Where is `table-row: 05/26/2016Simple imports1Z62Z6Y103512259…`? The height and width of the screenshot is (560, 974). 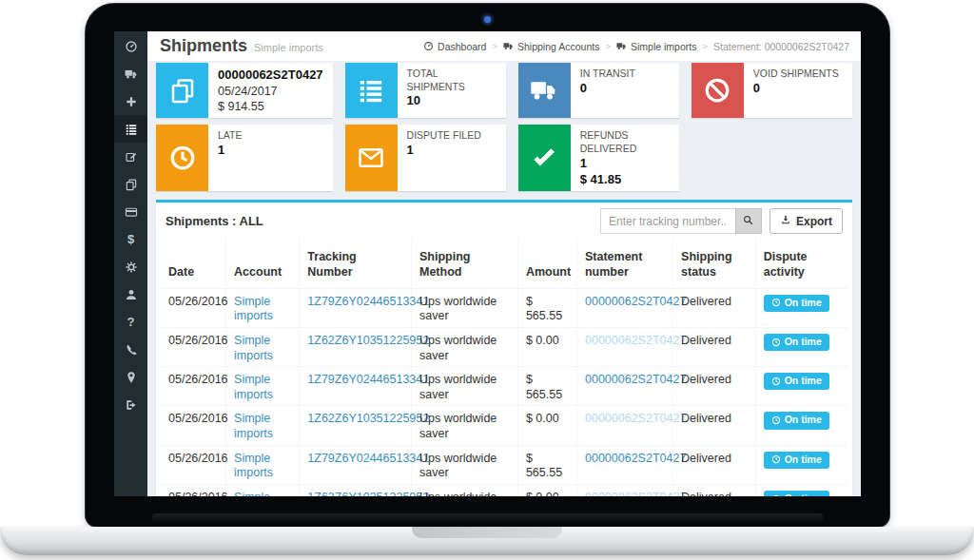 table-row: 05/26/2016Simple imports1Z62Z6Y103512259… is located at coordinates (504, 491).